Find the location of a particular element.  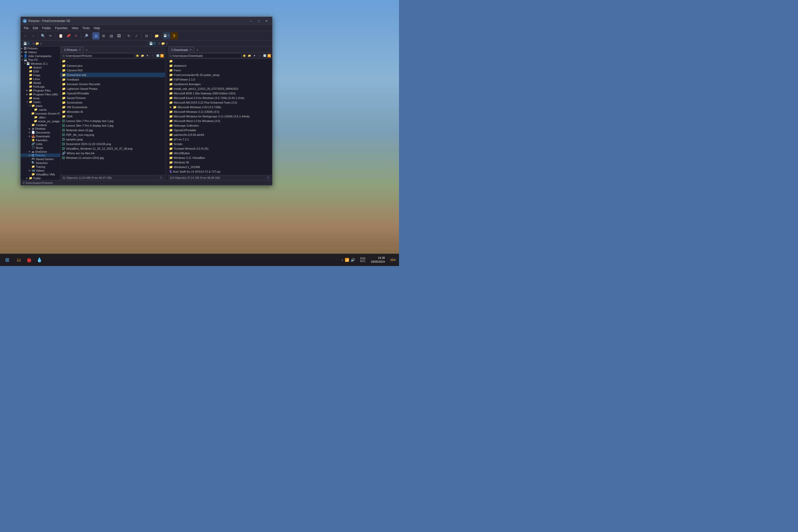

left-sync-btn: 🔄 is located at coordinates (158, 56).